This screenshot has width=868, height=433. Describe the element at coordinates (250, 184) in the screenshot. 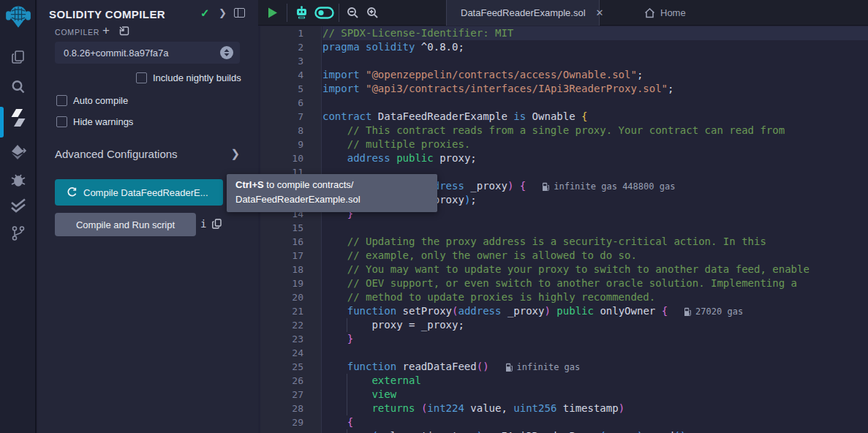

I see `tooltip-shortcut: Ctrl+S` at that location.